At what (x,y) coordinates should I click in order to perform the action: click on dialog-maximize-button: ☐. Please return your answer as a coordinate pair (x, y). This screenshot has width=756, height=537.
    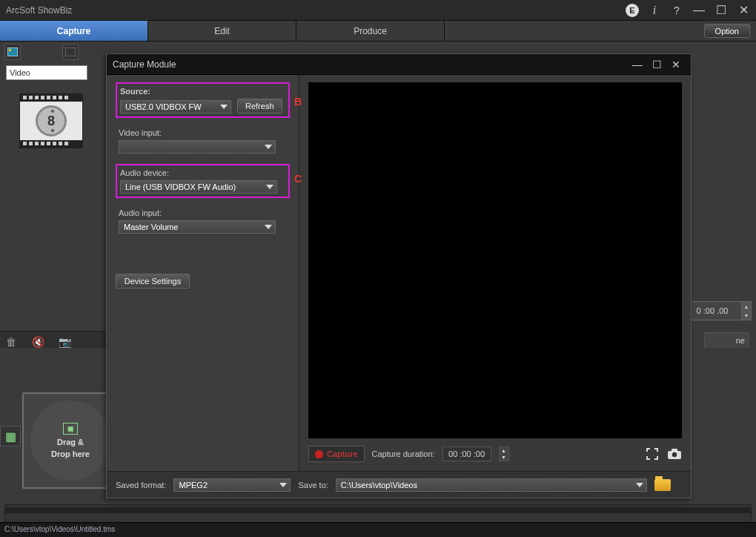
    Looking at the image, I should click on (657, 65).